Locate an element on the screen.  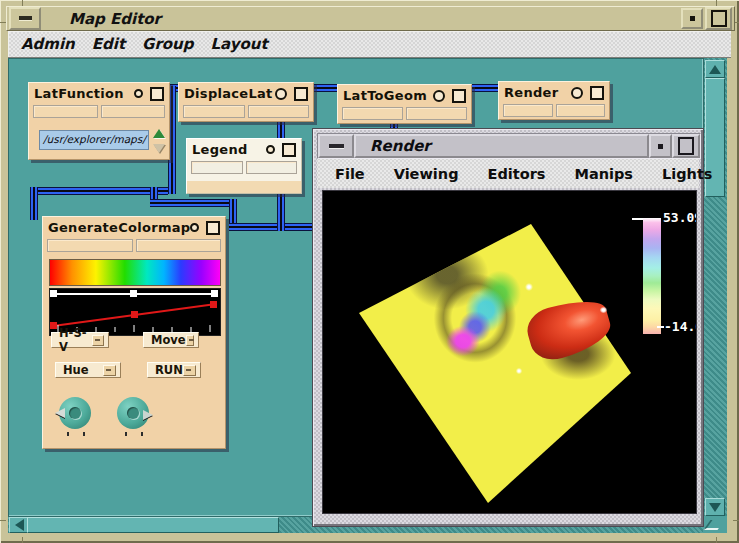
module-generatecolormap: GenerateColormap is located at coordinates (134, 332).